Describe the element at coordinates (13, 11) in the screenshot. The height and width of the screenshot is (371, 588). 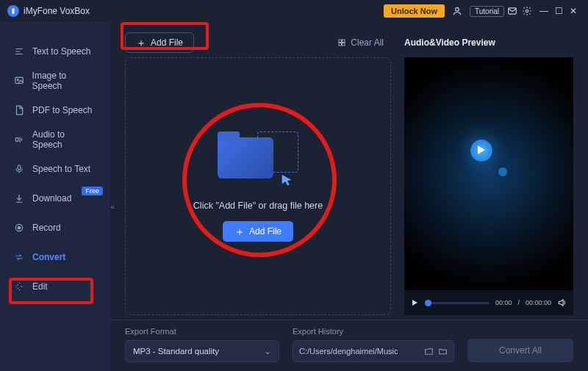
I see `app-logo-icon` at that location.